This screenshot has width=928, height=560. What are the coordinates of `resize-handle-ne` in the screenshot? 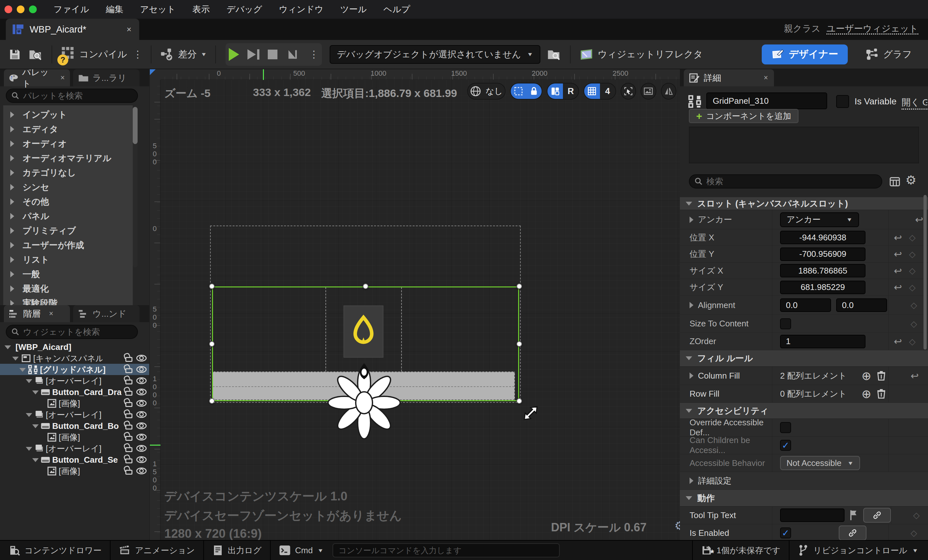 It's located at (519, 286).